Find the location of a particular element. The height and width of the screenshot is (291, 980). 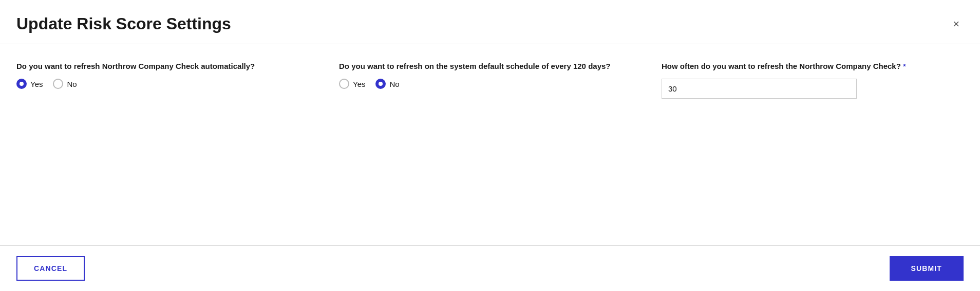

question-2-yes-option: Yes is located at coordinates (352, 84).